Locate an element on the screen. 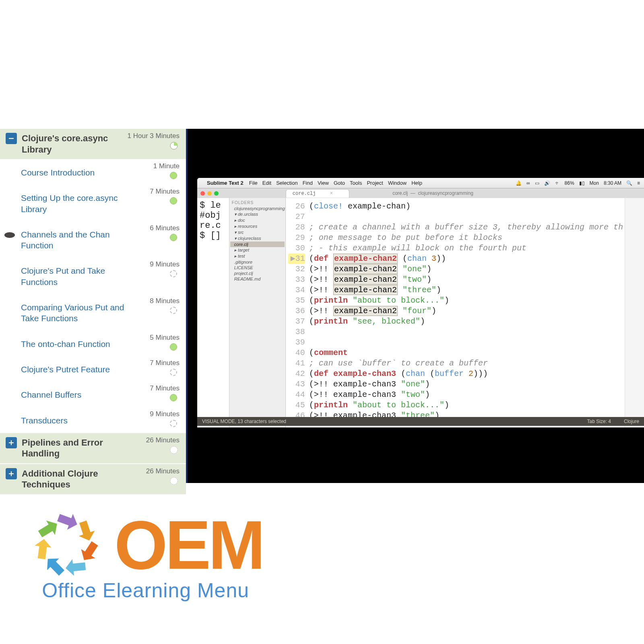 The height and width of the screenshot is (644, 644). lesson-title: Clojure's Put and Take Functions is located at coordinates (75, 276).